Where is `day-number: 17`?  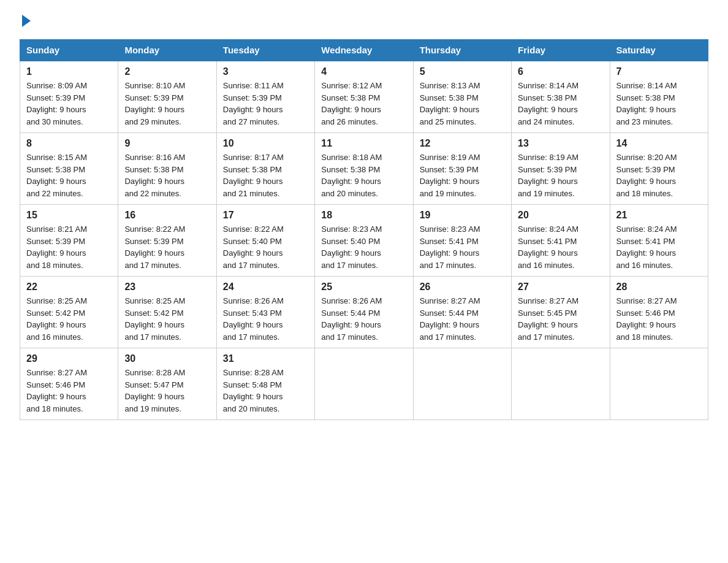
day-number: 17 is located at coordinates (266, 215).